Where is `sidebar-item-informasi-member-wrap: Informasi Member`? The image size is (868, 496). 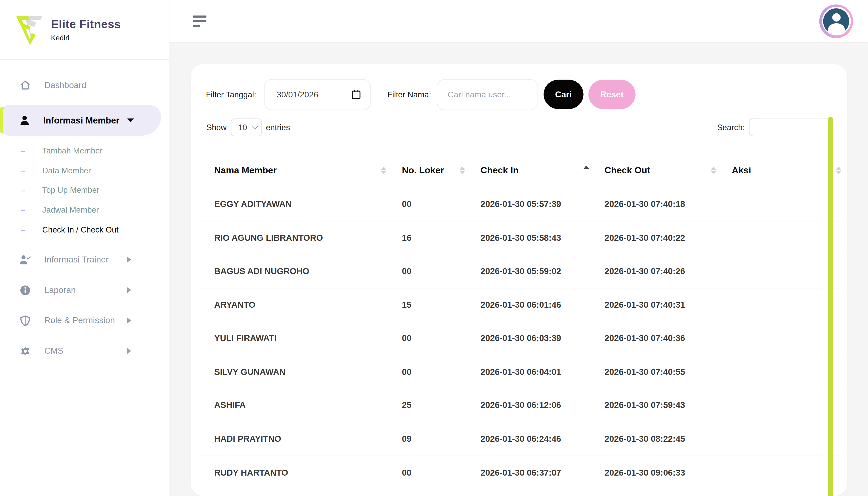
sidebar-item-informasi-member-wrap: Informasi Member is located at coordinates (84, 121).